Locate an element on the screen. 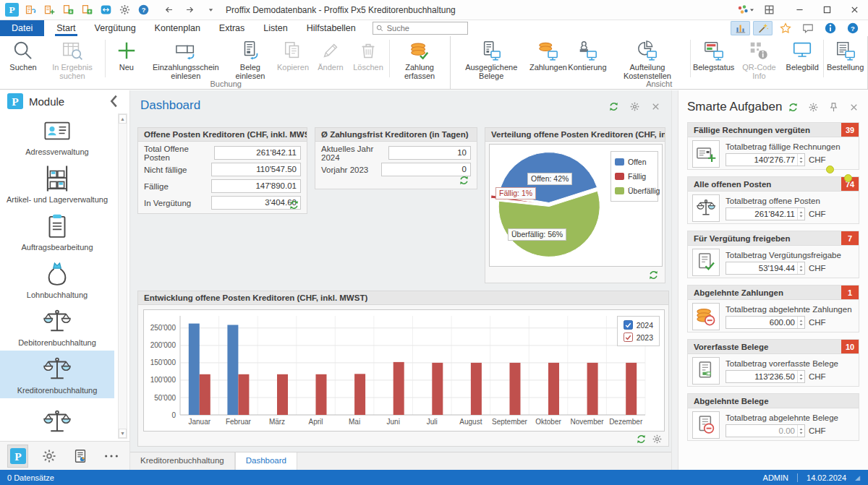  settings-button is located at coordinates (49, 456).